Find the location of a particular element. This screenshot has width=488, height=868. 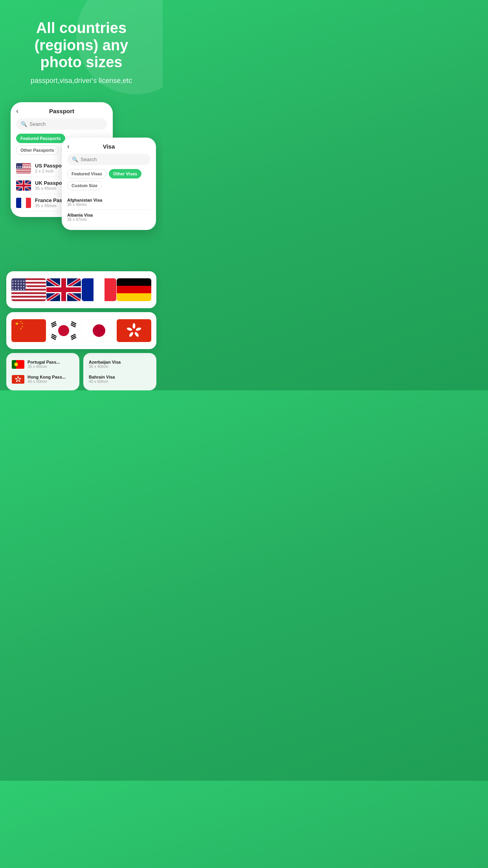

tab-custom-size-visa: Custom Size is located at coordinates (84, 186).